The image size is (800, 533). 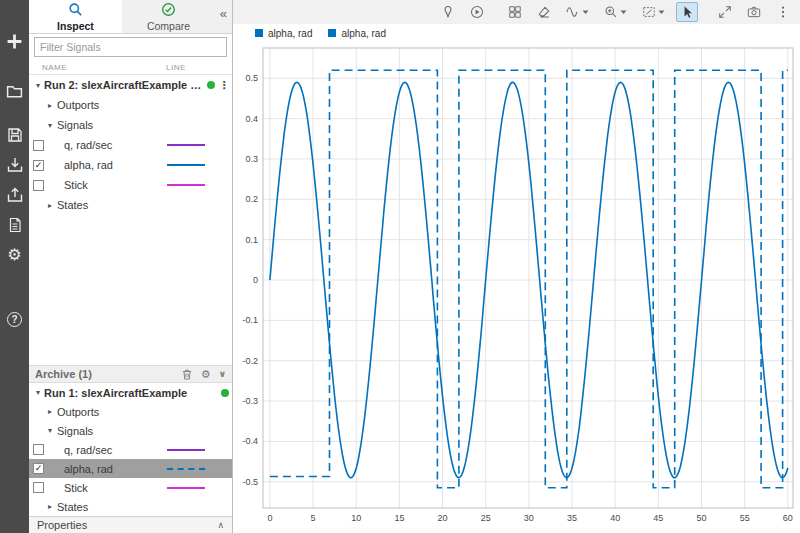 I want to click on x-tick-label: 20, so click(x=443, y=518).